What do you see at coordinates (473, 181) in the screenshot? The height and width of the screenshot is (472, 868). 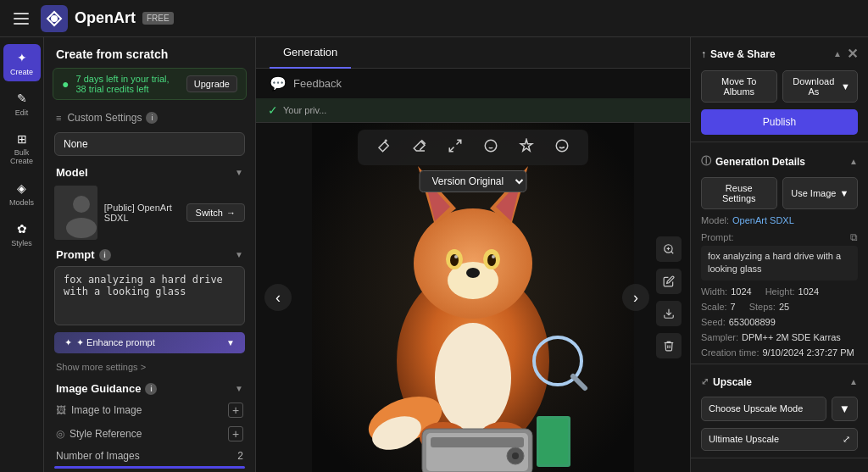 I see `version-select: Version Original` at bounding box center [473, 181].